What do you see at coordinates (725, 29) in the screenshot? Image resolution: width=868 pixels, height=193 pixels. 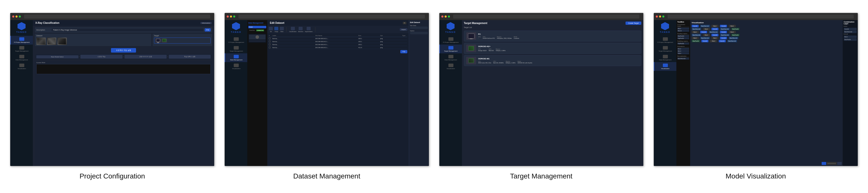 I see `nn-bn-3: BatchNorm2d` at bounding box center [725, 29].